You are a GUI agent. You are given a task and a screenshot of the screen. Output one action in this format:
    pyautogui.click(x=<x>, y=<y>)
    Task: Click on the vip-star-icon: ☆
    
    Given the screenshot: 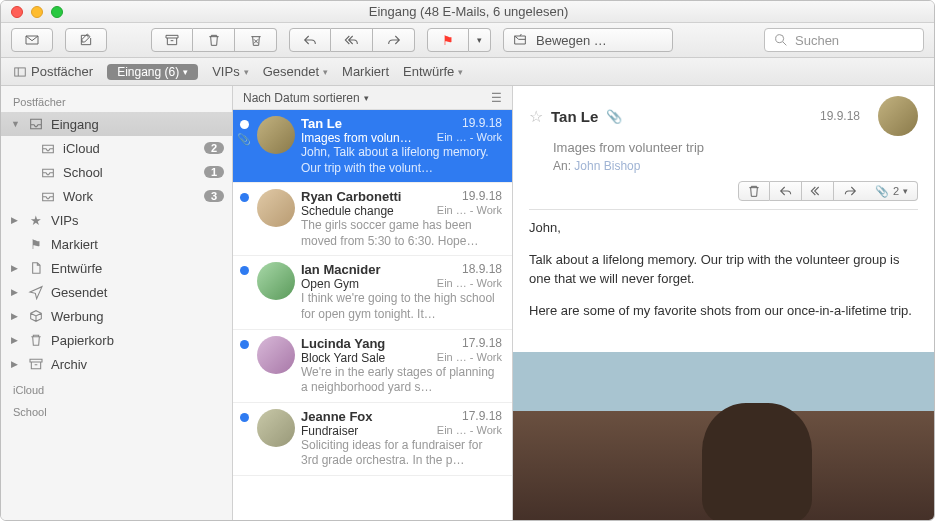 What is the action you would take?
    pyautogui.click(x=536, y=116)
    